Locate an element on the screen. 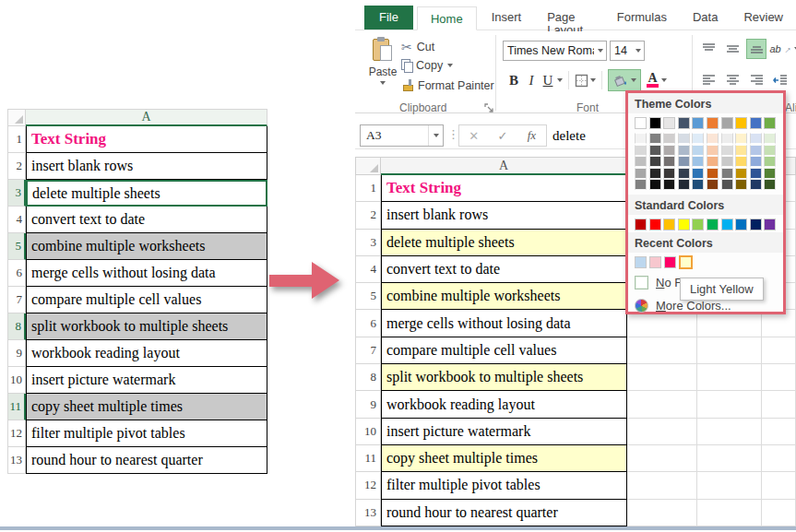  fill-color-button is located at coordinates (624, 80).